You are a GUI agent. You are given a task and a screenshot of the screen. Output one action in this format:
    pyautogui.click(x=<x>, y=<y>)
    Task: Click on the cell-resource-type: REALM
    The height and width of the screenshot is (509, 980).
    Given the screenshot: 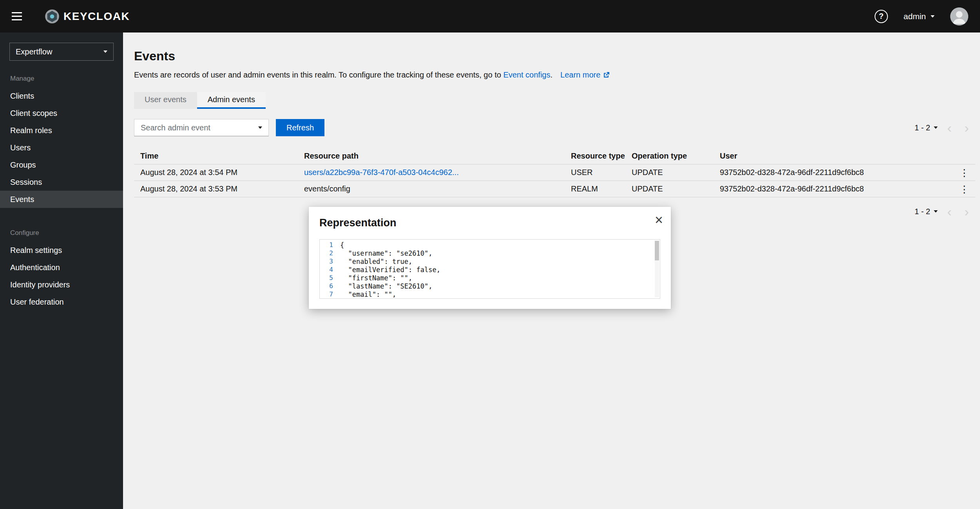 What is the action you would take?
    pyautogui.click(x=595, y=189)
    